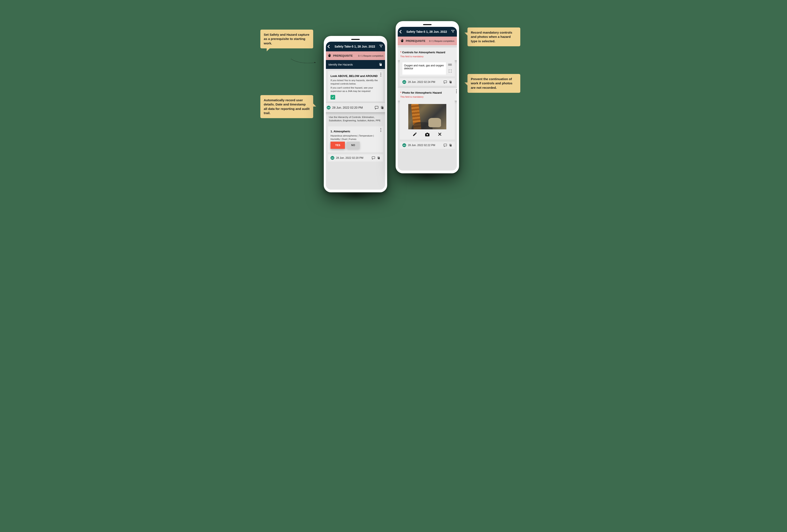  What do you see at coordinates (356, 114) in the screenshot?
I see `phone-mockup-left: Safety Take-5 1, 28 Jun. 2022 PREREQUISI…` at bounding box center [356, 114].